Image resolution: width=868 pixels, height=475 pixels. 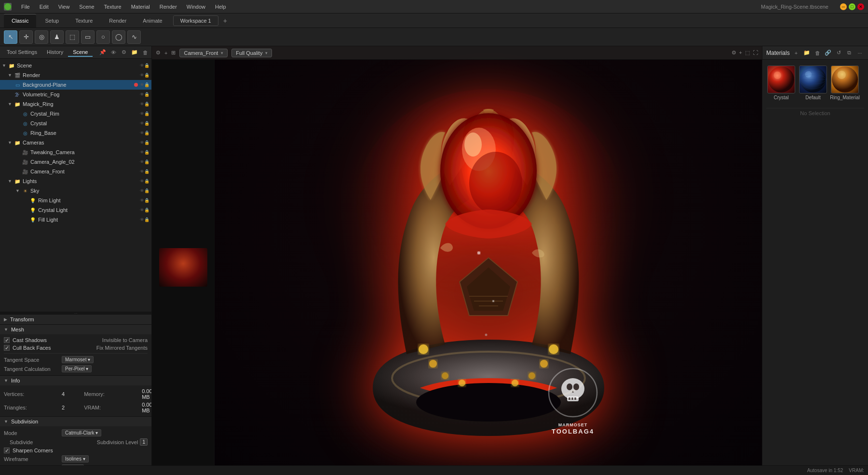 I want to click on tree-item-crystal-light: ▶ 💡 Crystal Light 👁 🔒, so click(x=76, y=210).